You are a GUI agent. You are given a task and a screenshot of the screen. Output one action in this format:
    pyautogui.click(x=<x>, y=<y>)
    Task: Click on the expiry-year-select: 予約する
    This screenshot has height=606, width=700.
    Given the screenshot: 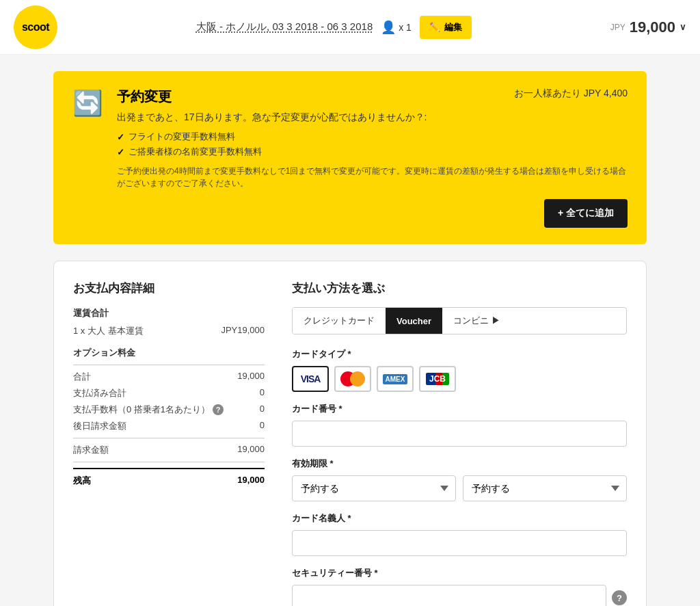 What is the action you would take?
    pyautogui.click(x=545, y=488)
    